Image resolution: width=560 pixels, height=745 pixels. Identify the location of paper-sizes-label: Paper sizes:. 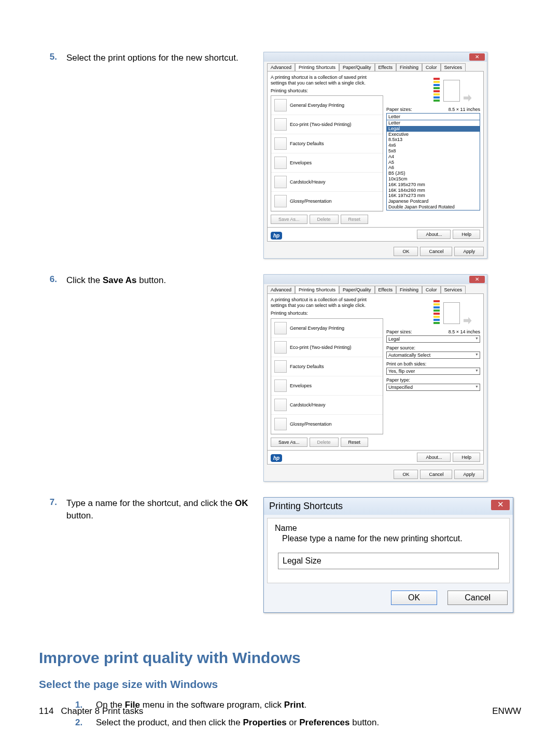
(399, 109).